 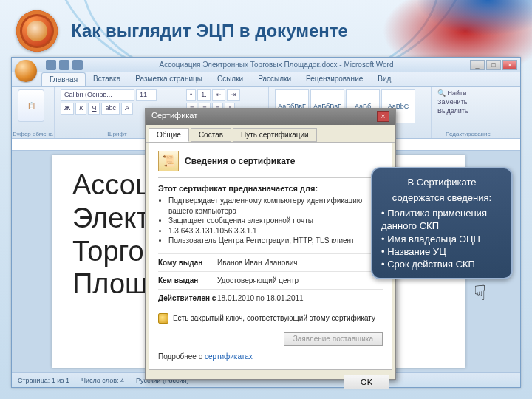 What do you see at coordinates (468, 93) in the screenshot?
I see `find-button: 🔍 Найти` at bounding box center [468, 93].